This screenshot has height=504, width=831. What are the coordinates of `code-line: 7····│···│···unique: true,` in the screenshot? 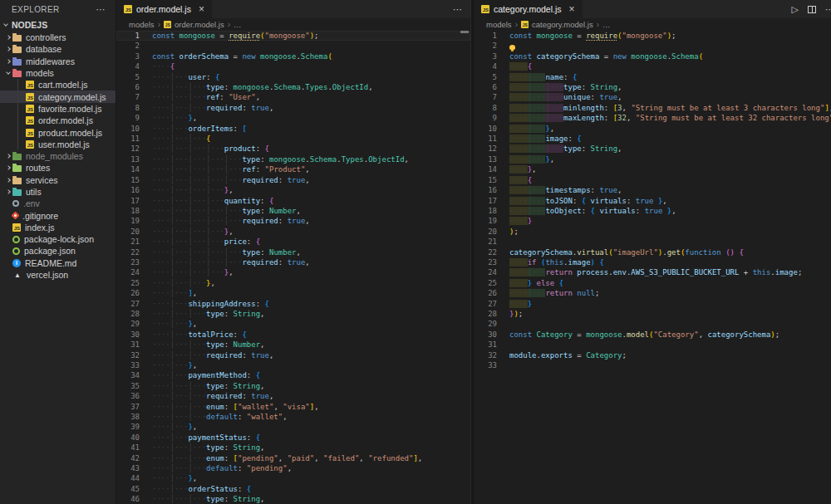 It's located at (652, 97).